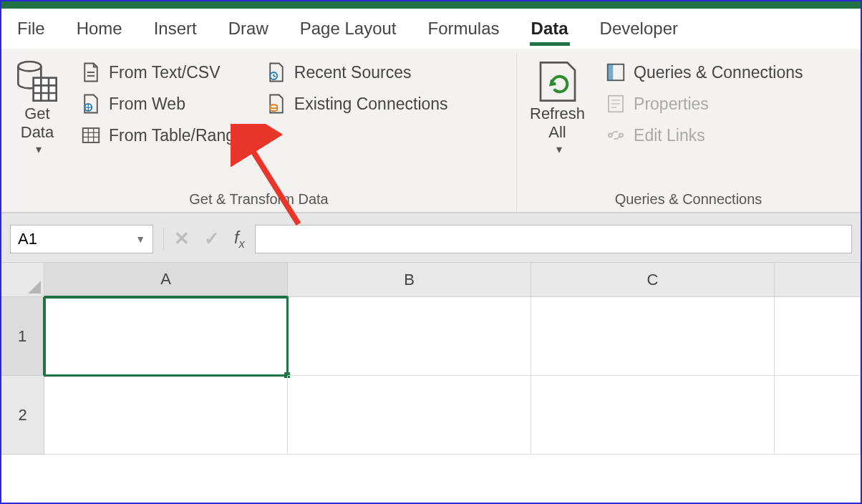  I want to click on cell-a2, so click(166, 415).